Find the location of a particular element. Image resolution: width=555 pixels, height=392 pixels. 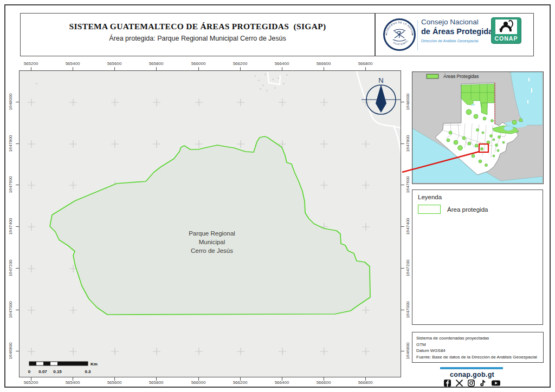

y-axis-label-right: 1648000 is located at coordinates (408, 102).